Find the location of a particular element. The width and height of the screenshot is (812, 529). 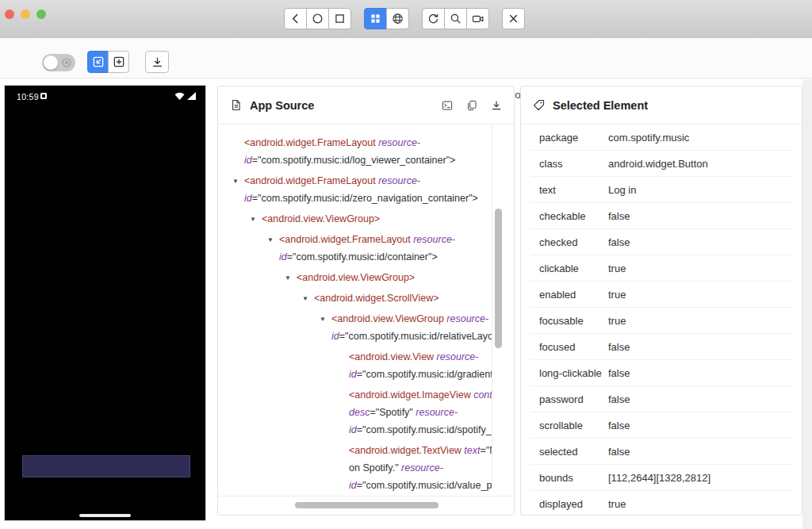

terminal-icon is located at coordinates (447, 105).